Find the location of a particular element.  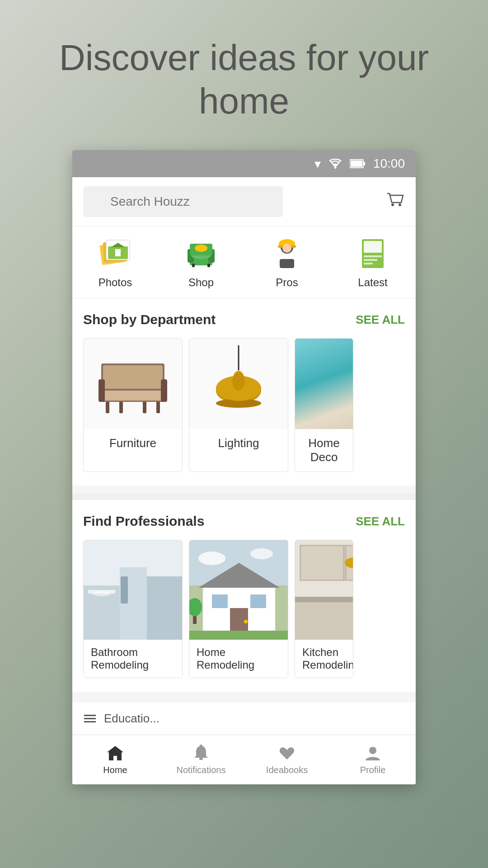

pros-see-all-button: SEE ALL is located at coordinates (380, 522).